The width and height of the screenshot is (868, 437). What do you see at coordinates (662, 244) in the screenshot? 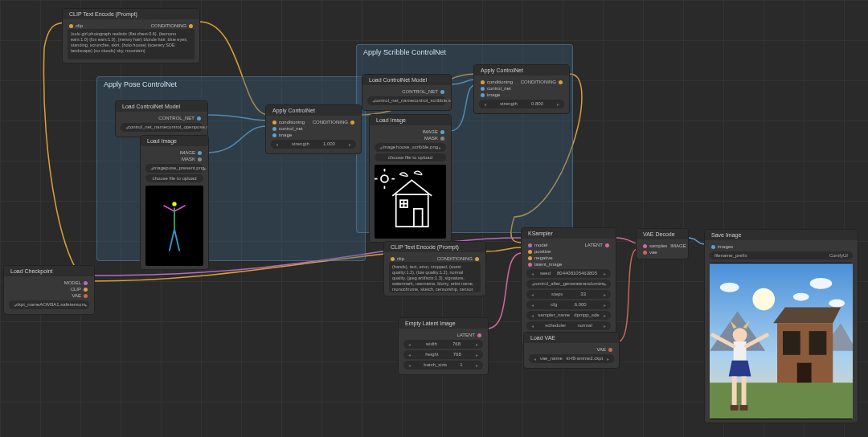
I see `node-vae-decode: VAE Decode samplesIMAGE vae` at bounding box center [662, 244].